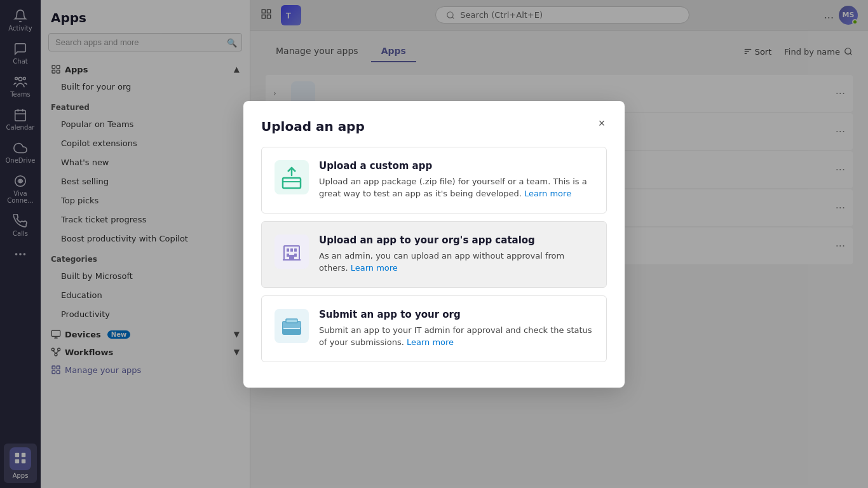 Image resolution: width=868 pixels, height=488 pixels. What do you see at coordinates (434, 126) in the screenshot?
I see `modal-title: Upload an app` at bounding box center [434, 126].